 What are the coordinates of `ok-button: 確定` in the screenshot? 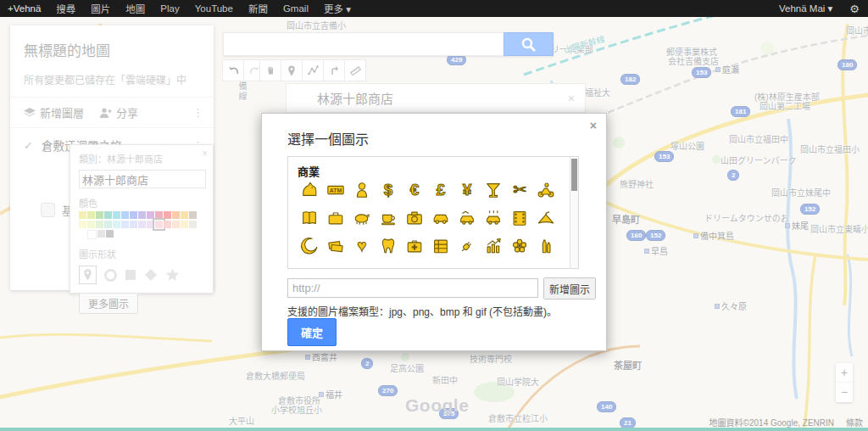 It's located at (312, 333).